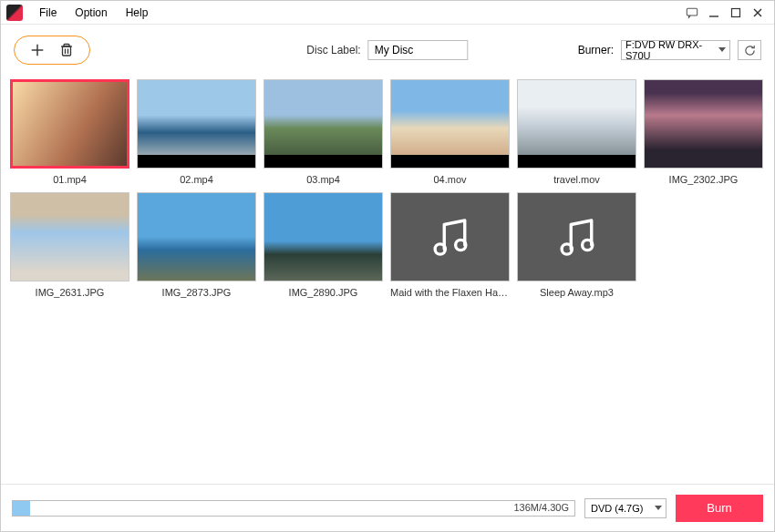  Describe the element at coordinates (450, 179) in the screenshot. I see `media-item-label: 04.mov` at that location.